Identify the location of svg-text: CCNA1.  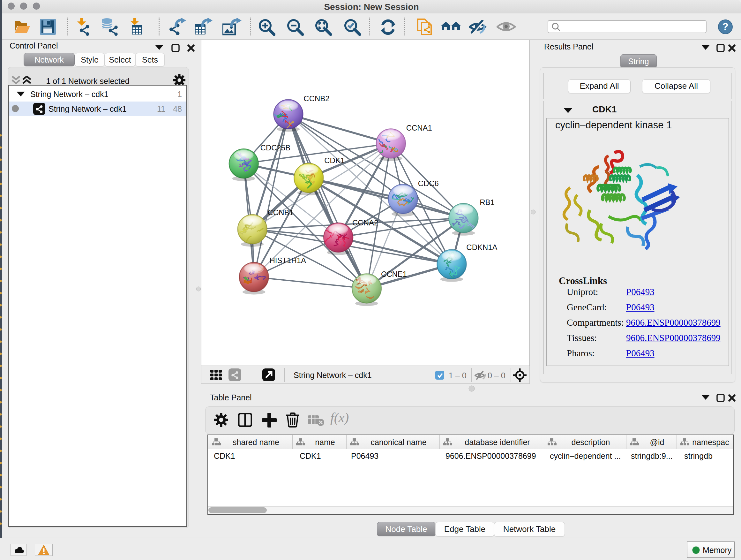
(419, 128).